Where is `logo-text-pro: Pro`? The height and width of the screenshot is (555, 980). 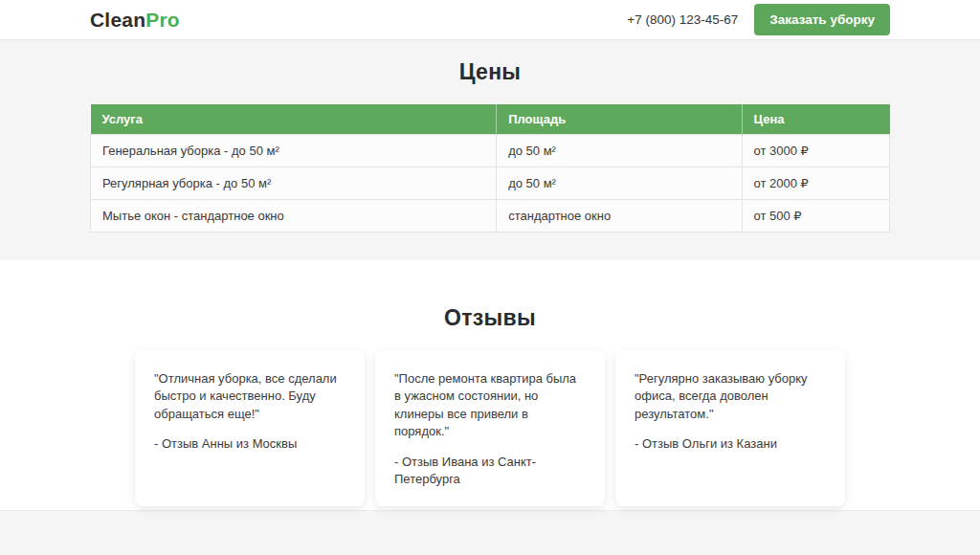 logo-text-pro: Pro is located at coordinates (163, 19).